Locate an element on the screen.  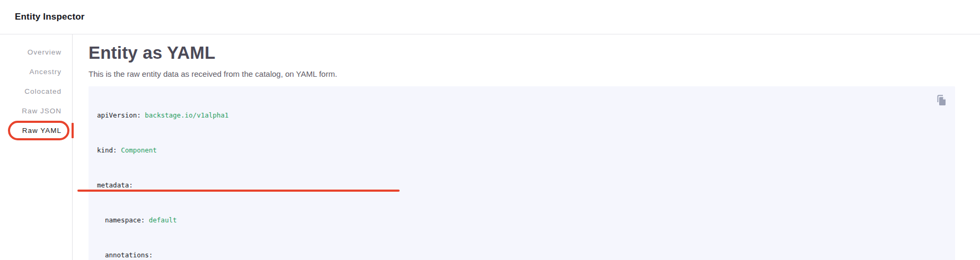
yaml-key: namespace: is located at coordinates (127, 220).